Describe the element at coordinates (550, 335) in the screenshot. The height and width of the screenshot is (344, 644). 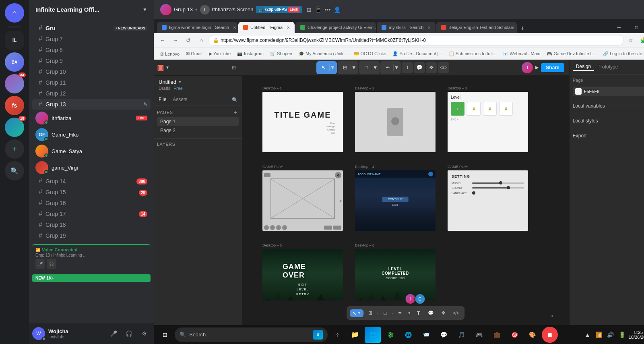
I see `taskbar-record-btn: ⏹` at that location.